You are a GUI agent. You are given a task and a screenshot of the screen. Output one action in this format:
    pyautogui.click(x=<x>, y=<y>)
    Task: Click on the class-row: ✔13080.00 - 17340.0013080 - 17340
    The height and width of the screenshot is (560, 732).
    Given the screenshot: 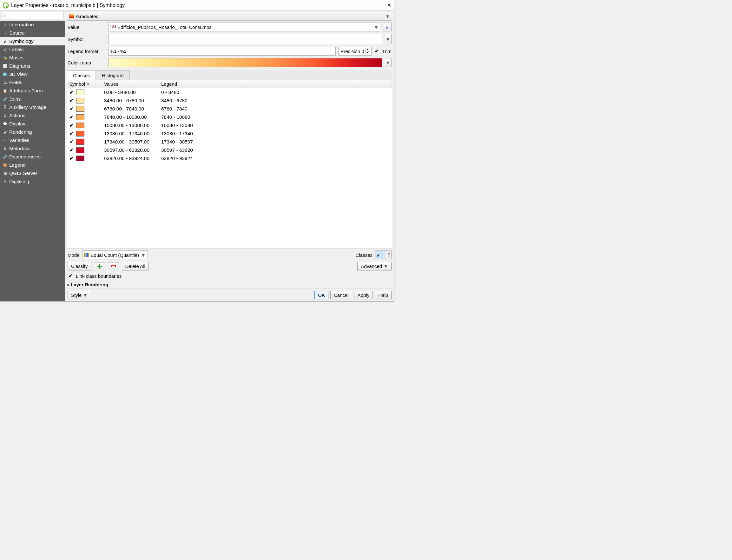 What is the action you would take?
    pyautogui.click(x=230, y=134)
    